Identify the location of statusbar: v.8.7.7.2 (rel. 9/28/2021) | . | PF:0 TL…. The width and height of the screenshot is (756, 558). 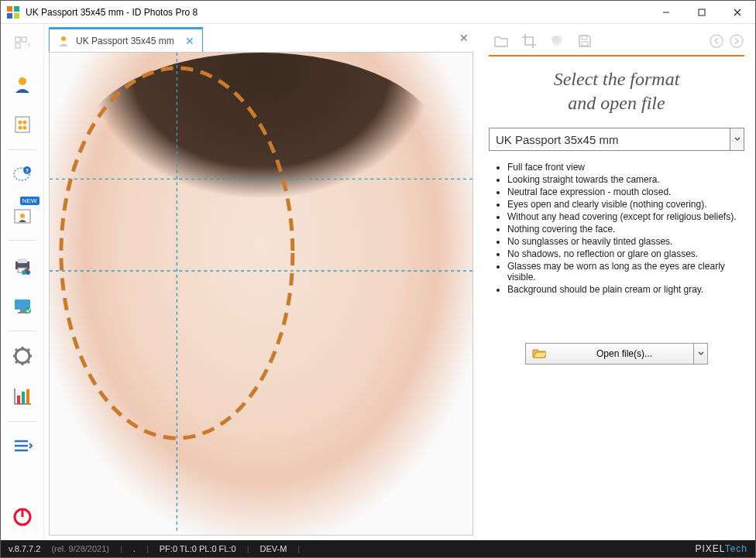
(378, 549).